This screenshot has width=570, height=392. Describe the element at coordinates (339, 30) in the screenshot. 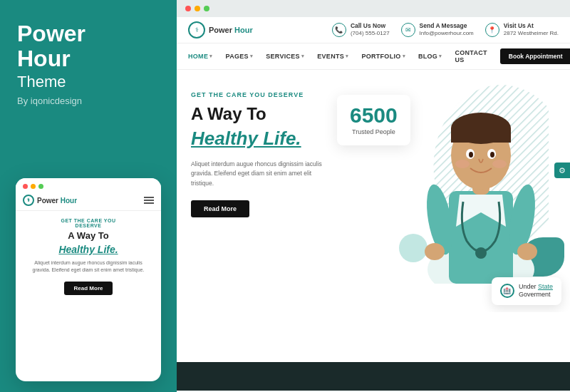

I see `phone-icon: 📞` at that location.